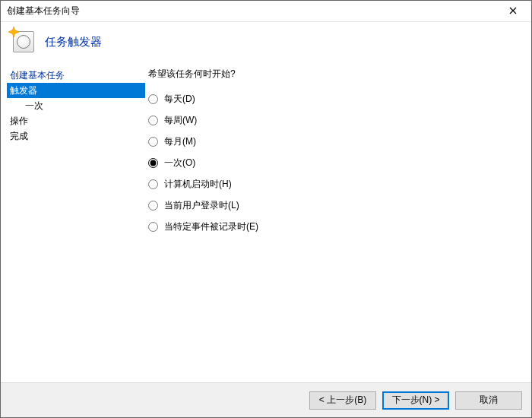 The width and height of the screenshot is (532, 418). I want to click on wizard-heading: 任务触发器, so click(73, 43).